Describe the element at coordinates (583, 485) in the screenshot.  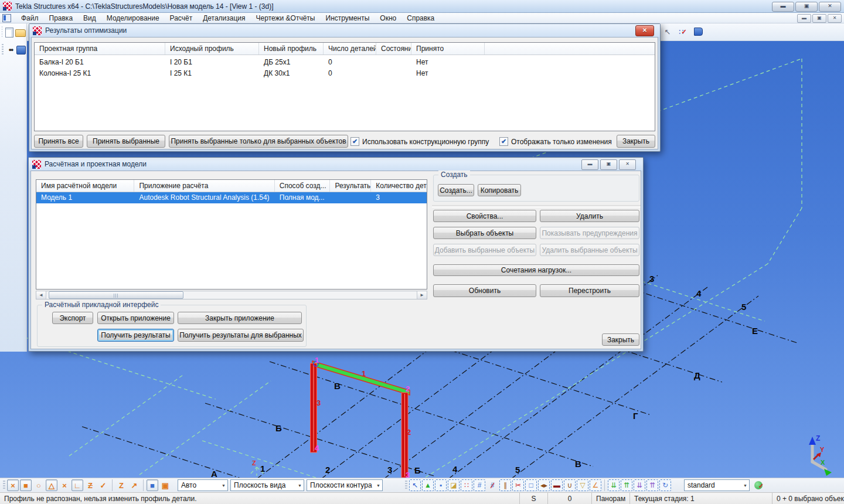
I see `select-planes-icon: ▽` at that location.